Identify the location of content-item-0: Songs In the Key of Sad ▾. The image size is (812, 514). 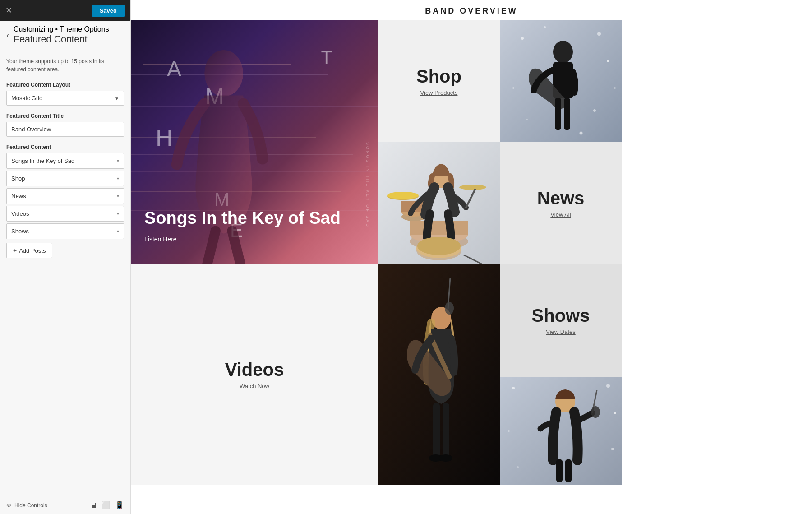
(65, 161).